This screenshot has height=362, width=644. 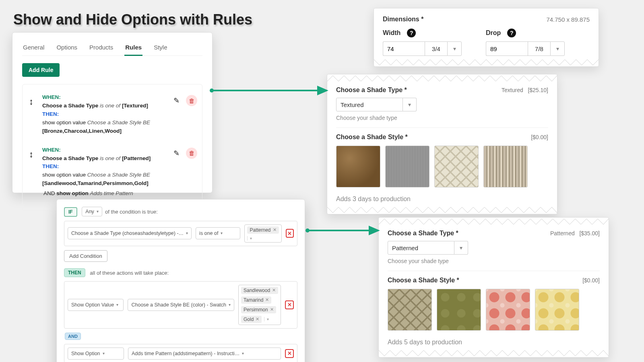 I want to click on then-clause-header: THEN all of these actions will take plac…, so click(x=181, y=273).